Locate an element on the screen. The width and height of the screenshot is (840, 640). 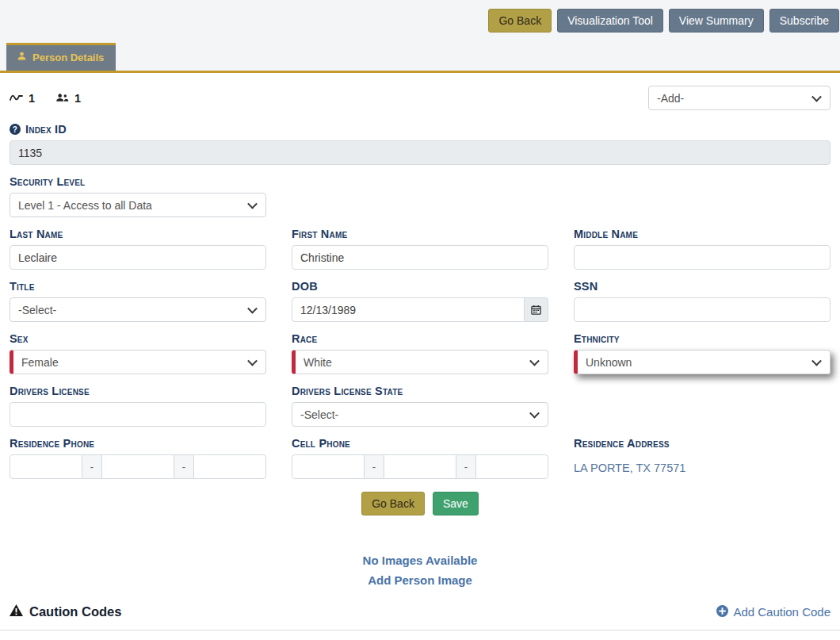
middle-name-input is located at coordinates (702, 257).